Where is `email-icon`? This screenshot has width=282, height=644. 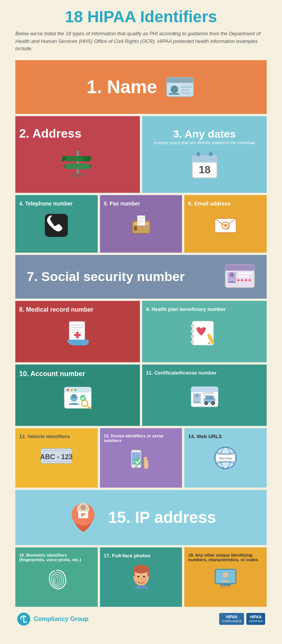 email-icon is located at coordinates (225, 227).